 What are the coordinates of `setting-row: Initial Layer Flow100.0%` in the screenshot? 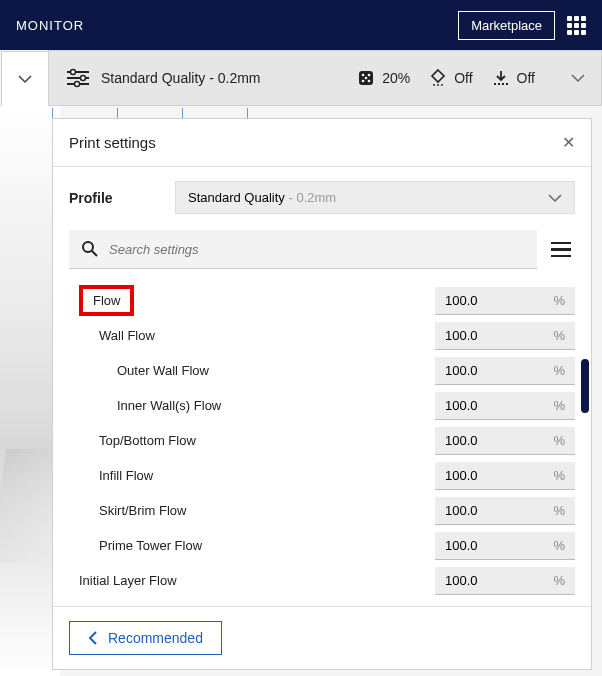 It's located at (322, 580).